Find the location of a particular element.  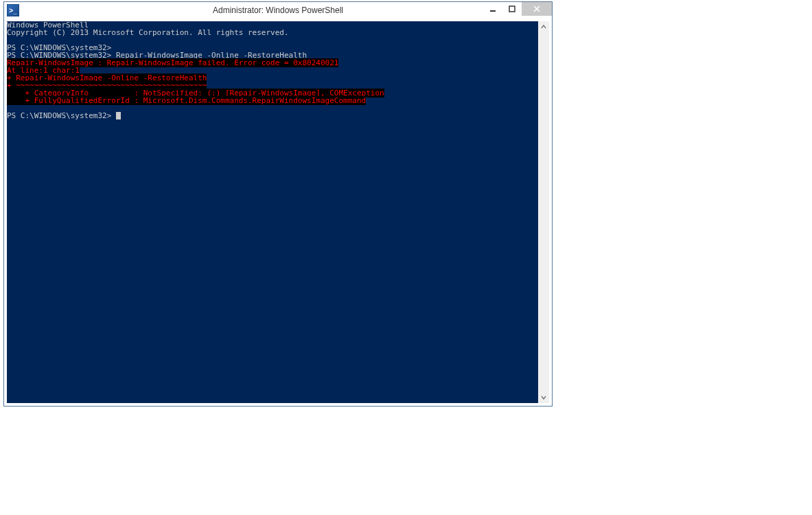

console-line: PS C:\WINDOWS\system32> is located at coordinates (278, 115).